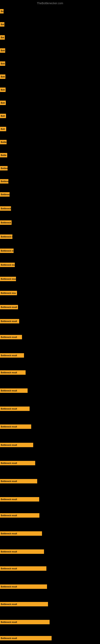 This screenshot has width=100, height=644. Describe the element at coordinates (3, 155) in the screenshot. I see `bar-text: Bottle` at that location.